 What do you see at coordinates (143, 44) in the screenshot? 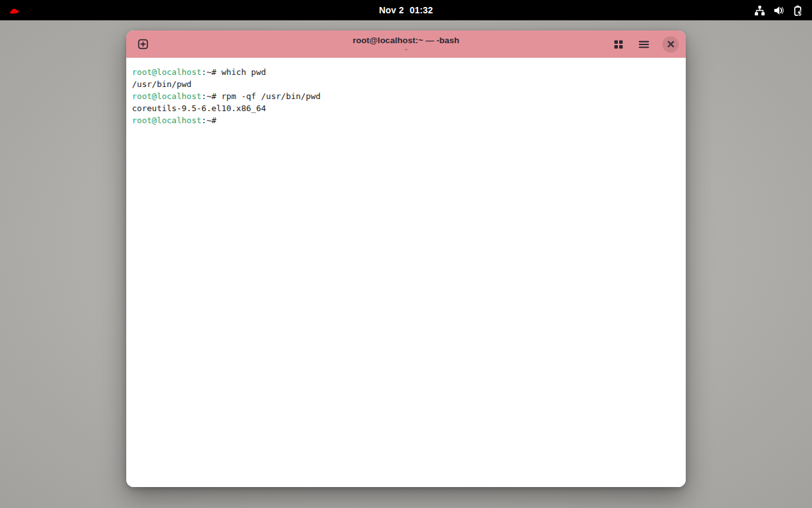
I see `new-tab-button` at bounding box center [143, 44].